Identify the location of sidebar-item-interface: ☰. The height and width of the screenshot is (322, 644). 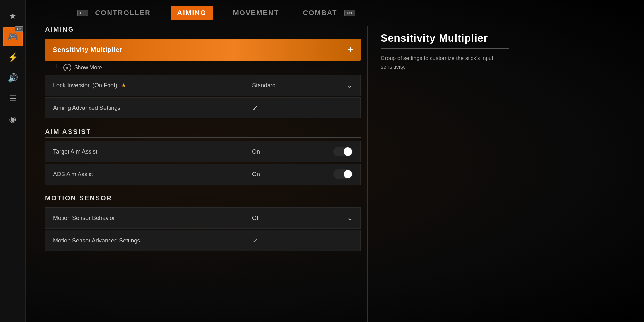
(13, 99).